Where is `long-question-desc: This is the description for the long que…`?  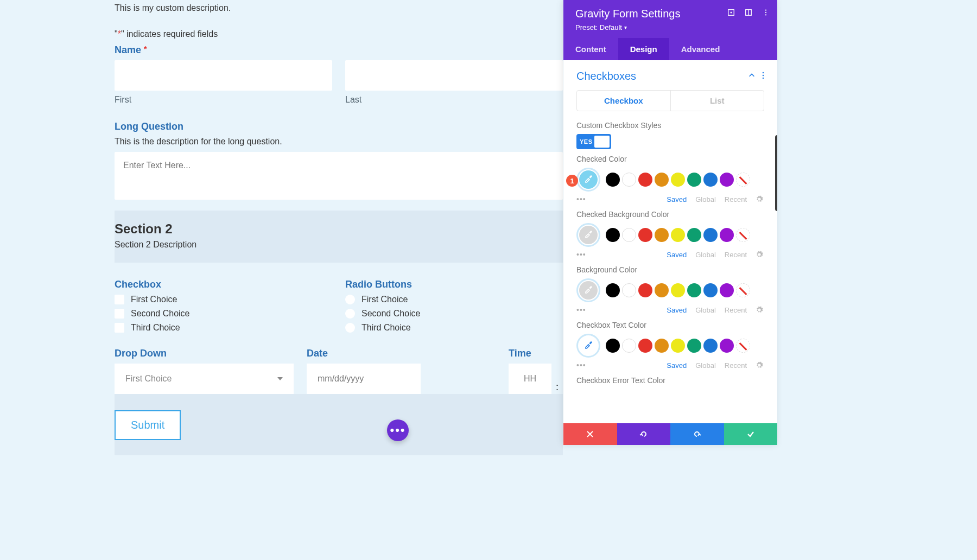 long-question-desc: This is the description for the long que… is located at coordinates (339, 142).